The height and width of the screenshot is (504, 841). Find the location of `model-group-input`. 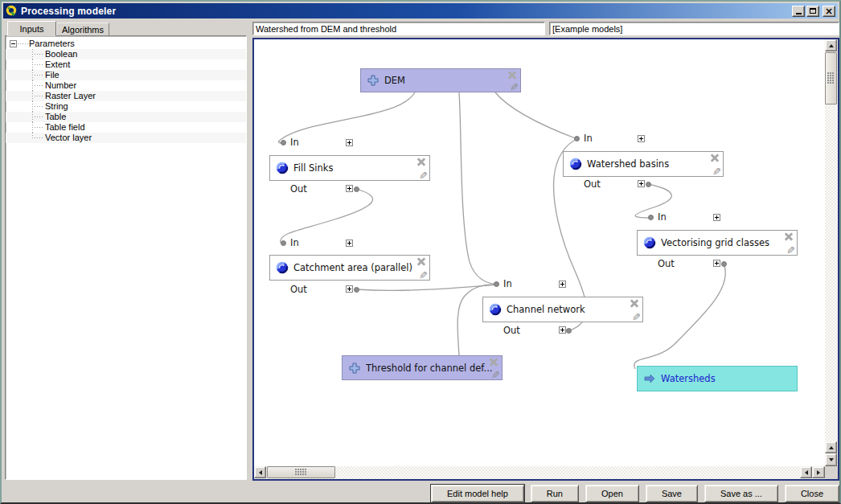

model-group-input is located at coordinates (695, 29).